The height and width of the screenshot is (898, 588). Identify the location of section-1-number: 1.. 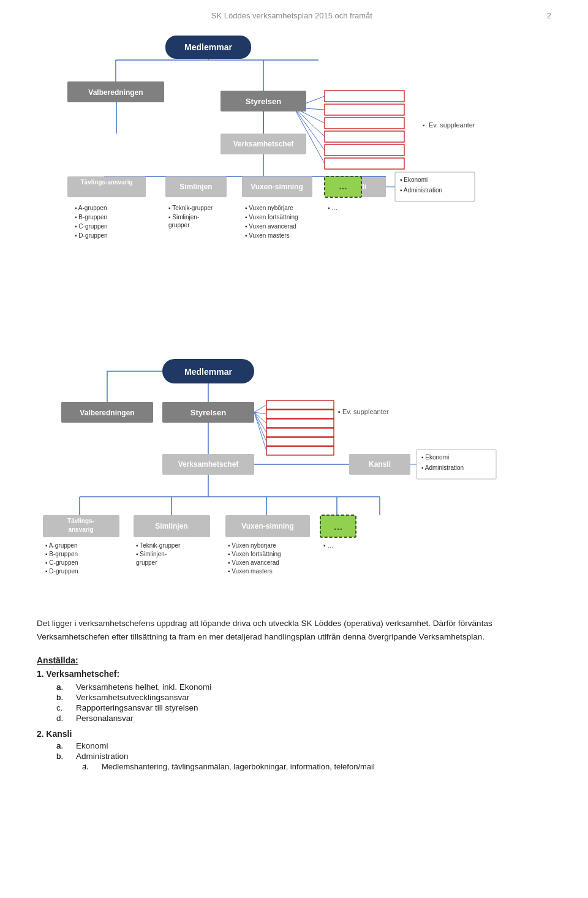
(40, 674).